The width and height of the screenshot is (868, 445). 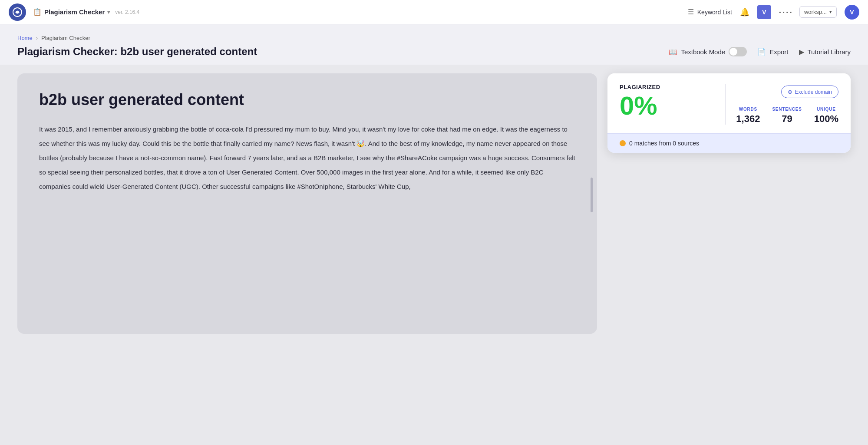 I want to click on stat-unique: UNIQUE 100%, so click(x=826, y=115).